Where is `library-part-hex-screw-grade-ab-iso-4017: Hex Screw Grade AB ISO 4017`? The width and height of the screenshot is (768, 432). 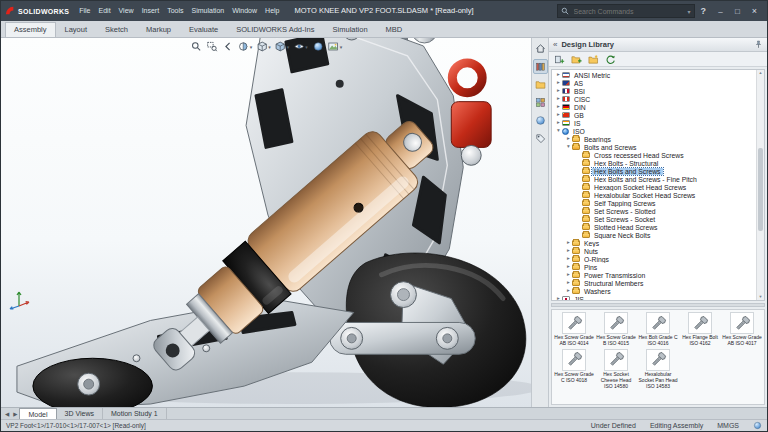
library-part-hex-screw-grade-ab-iso-4017: Hex Screw Grade AB ISO 4017 is located at coordinates (742, 330).